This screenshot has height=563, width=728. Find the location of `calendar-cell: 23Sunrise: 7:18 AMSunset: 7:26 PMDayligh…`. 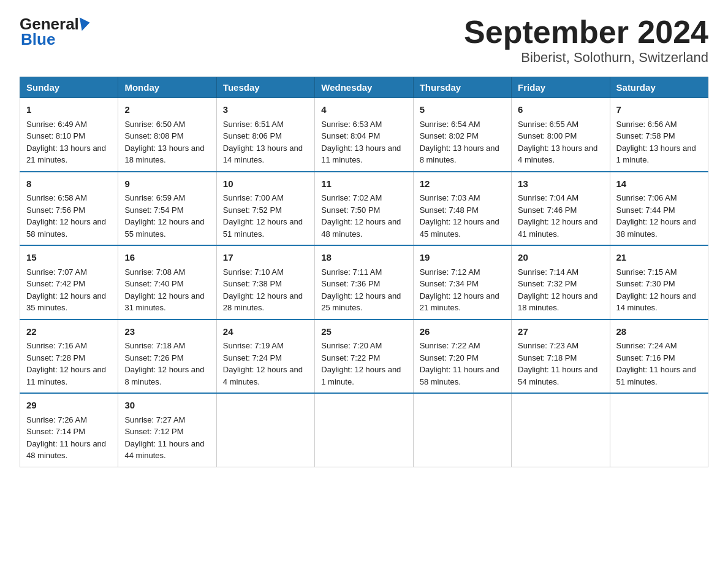

calendar-cell: 23Sunrise: 7:18 AMSunset: 7:26 PMDayligh… is located at coordinates (167, 357).